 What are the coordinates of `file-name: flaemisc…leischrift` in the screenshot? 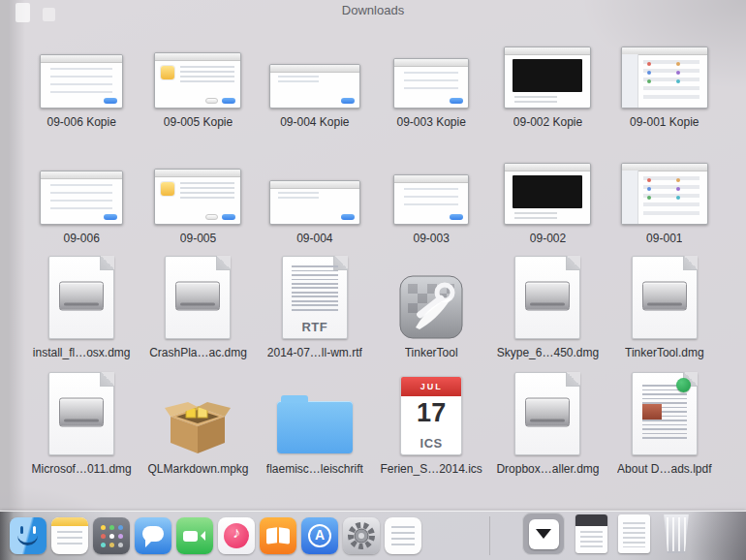 It's located at (315, 469).